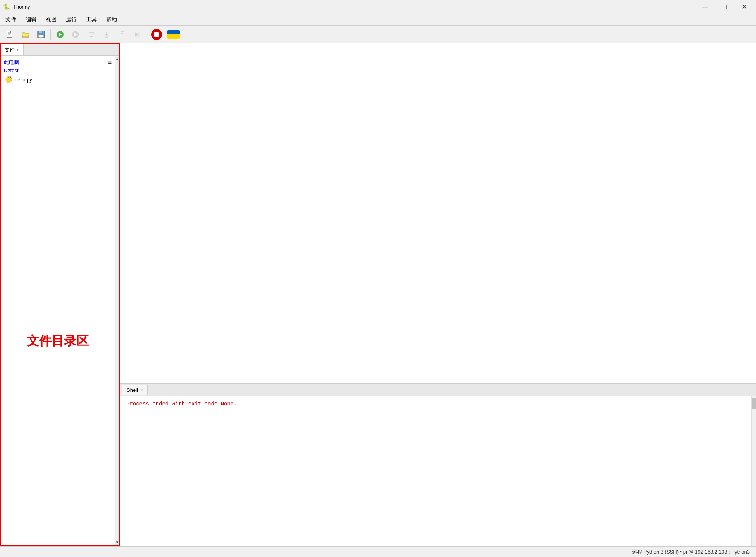 The image size is (756, 557). What do you see at coordinates (51, 20) in the screenshot?
I see `menu-view: 视图` at bounding box center [51, 20].